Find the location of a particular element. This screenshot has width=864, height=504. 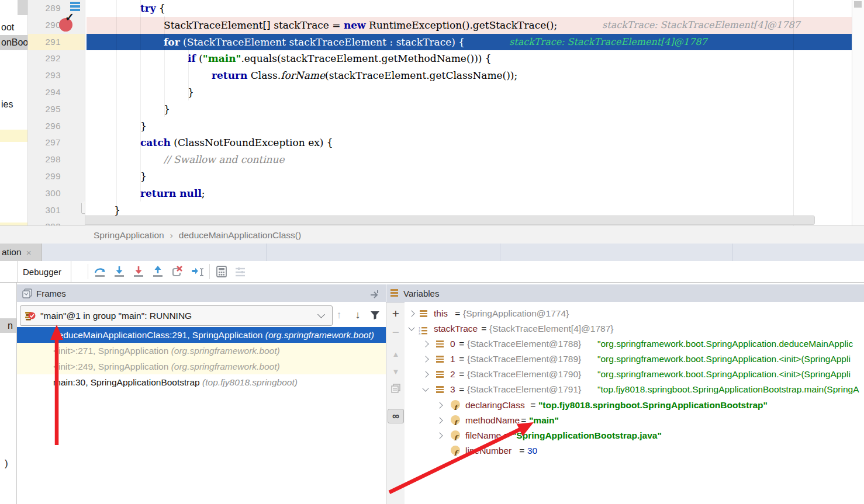

variable-value: {StackTraceElement@1791} is located at coordinates (524, 390).